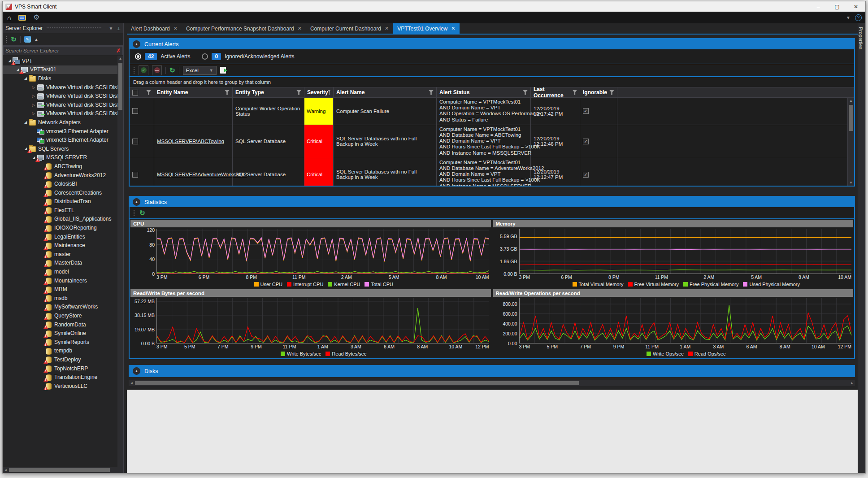 This screenshot has width=868, height=478. Describe the element at coordinates (157, 70) in the screenshot. I see `ignore-button` at that location.